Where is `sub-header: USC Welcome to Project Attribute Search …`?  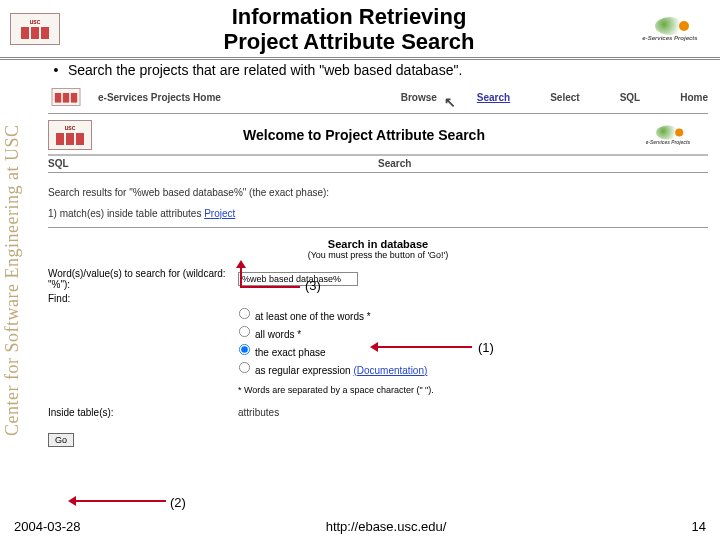
sub-header: USC Welcome to Project Attribute Search … is located at coordinates (378, 135).